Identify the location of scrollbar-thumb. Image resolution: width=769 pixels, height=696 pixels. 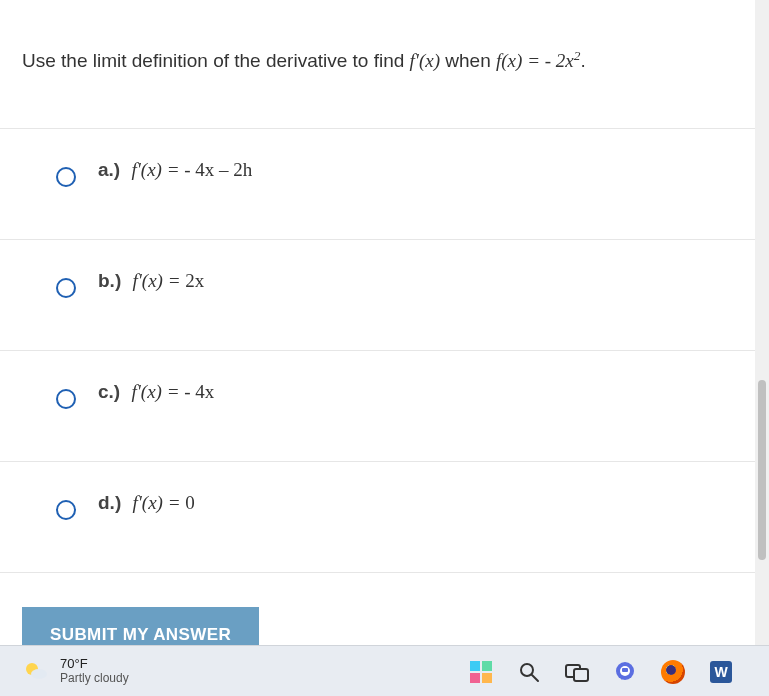
(762, 470).